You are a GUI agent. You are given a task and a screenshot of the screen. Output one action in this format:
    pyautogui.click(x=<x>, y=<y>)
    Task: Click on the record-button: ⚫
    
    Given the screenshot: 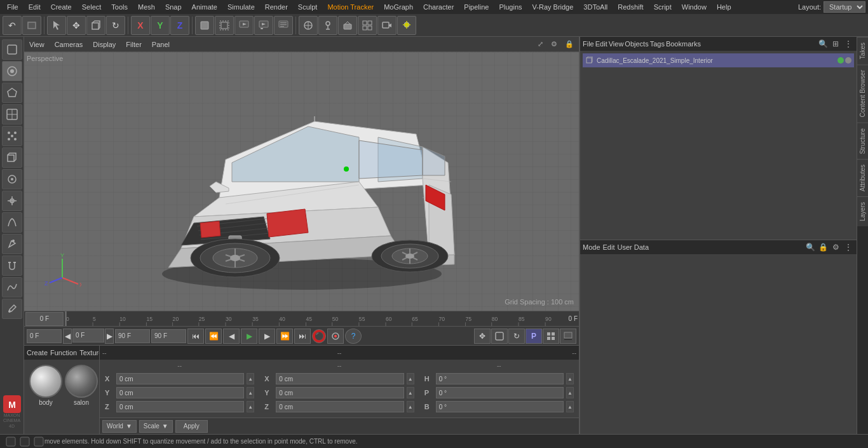 What is the action you would take?
    pyautogui.click(x=319, y=336)
    